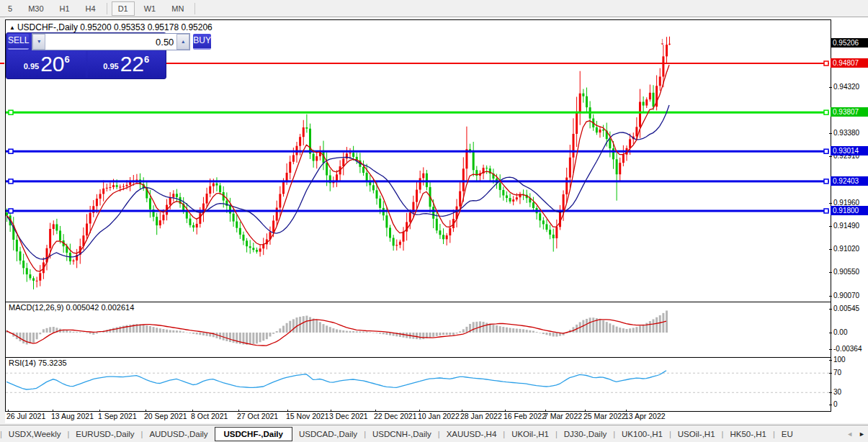 Image resolution: width=868 pixels, height=442 pixels. Describe the element at coordinates (849, 63) in the screenshot. I see `y-axis-price-box: 0.94807` at that location.